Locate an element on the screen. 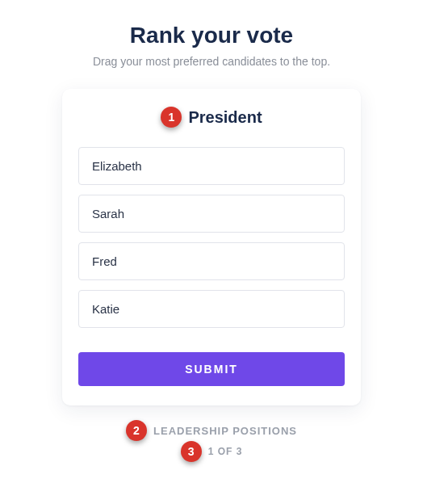 The height and width of the screenshot is (504, 423). candidate-item: Fred is located at coordinates (212, 262).